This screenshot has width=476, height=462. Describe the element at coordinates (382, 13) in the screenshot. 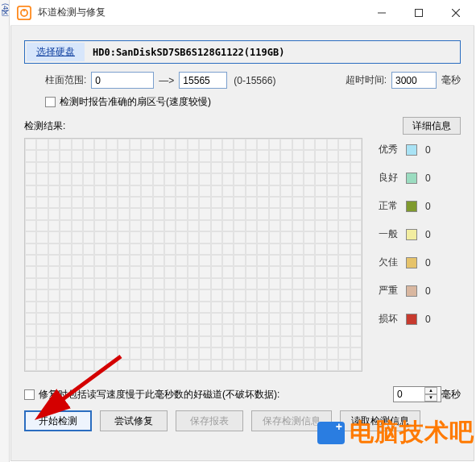

I see `minimize-button` at that location.